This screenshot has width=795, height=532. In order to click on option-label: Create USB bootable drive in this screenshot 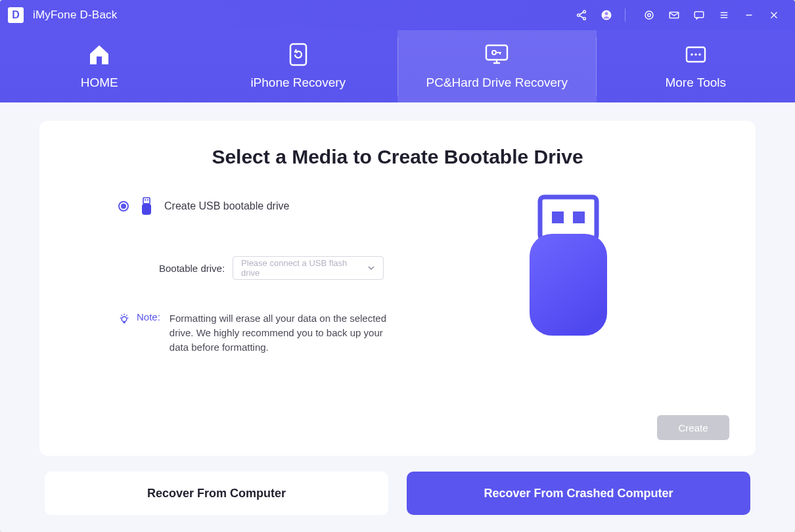, I will do `click(227, 206)`.